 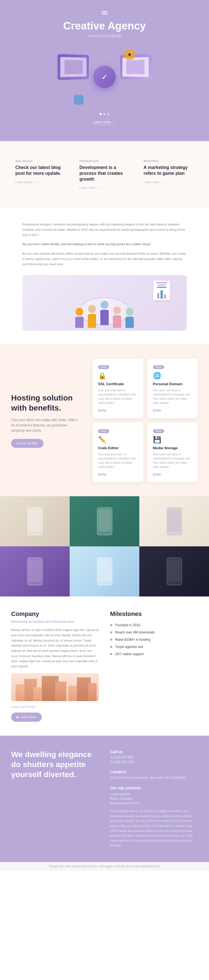 What do you see at coordinates (118, 376) in the screenshot?
I see `ssl-icon: 🔒` at bounding box center [118, 376].